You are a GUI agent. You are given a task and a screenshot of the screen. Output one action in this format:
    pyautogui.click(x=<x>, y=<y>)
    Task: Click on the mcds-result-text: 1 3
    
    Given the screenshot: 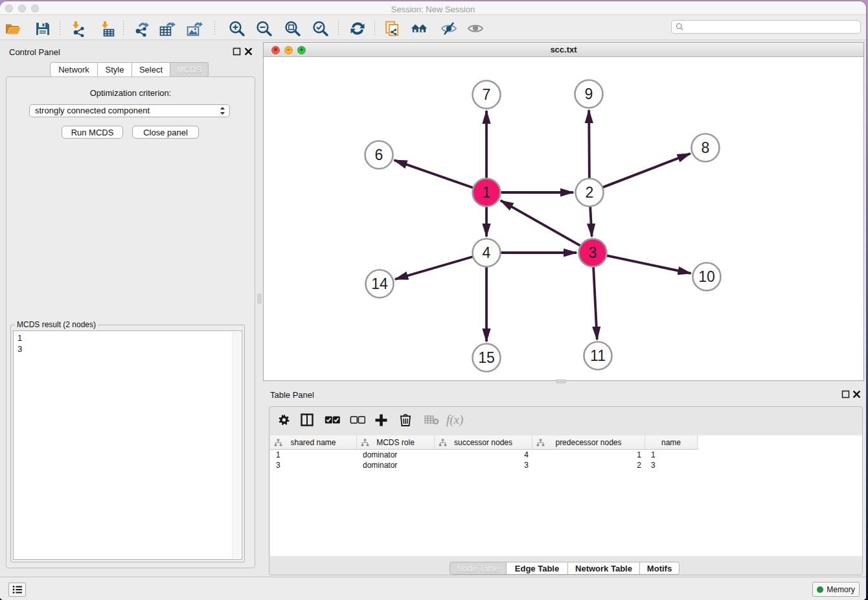 What is the action you would take?
    pyautogui.click(x=128, y=445)
    